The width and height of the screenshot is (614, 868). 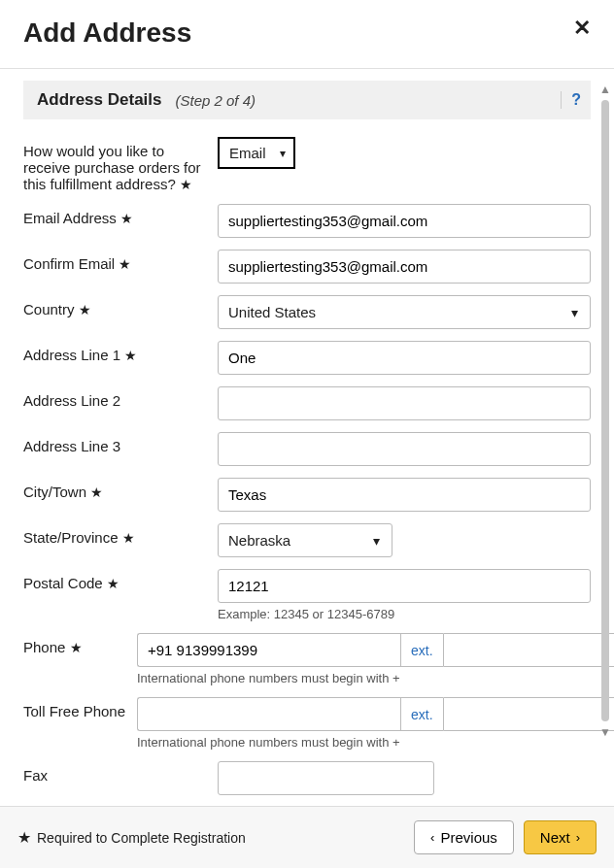 What do you see at coordinates (404, 404) in the screenshot?
I see `addr2-input` at bounding box center [404, 404].